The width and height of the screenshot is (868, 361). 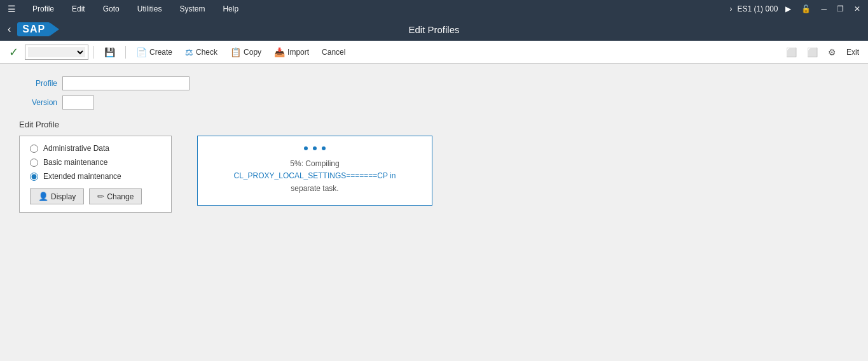 What do you see at coordinates (100, 196) in the screenshot?
I see `change-icon: ✏` at bounding box center [100, 196].